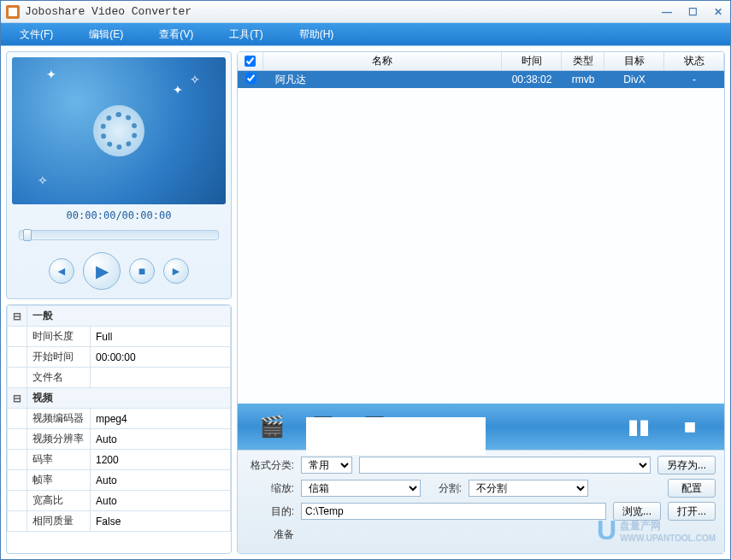 The width and height of the screenshot is (731, 560). What do you see at coordinates (690, 427) in the screenshot?
I see `stop-convert-button: ■` at bounding box center [690, 427].